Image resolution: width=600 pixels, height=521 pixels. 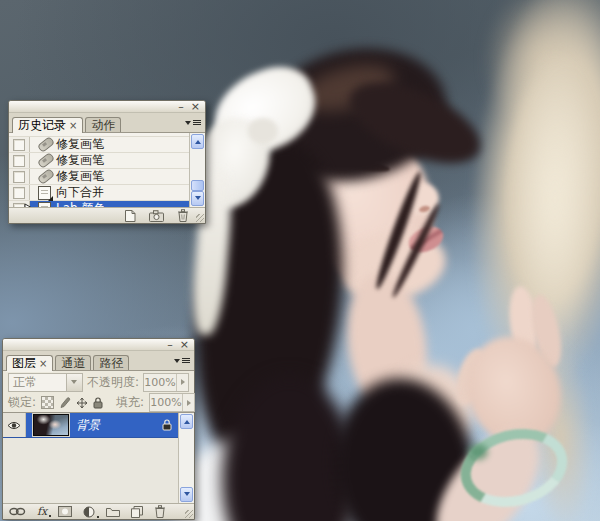 I want to click on delete-state-button, so click(x=183, y=216).